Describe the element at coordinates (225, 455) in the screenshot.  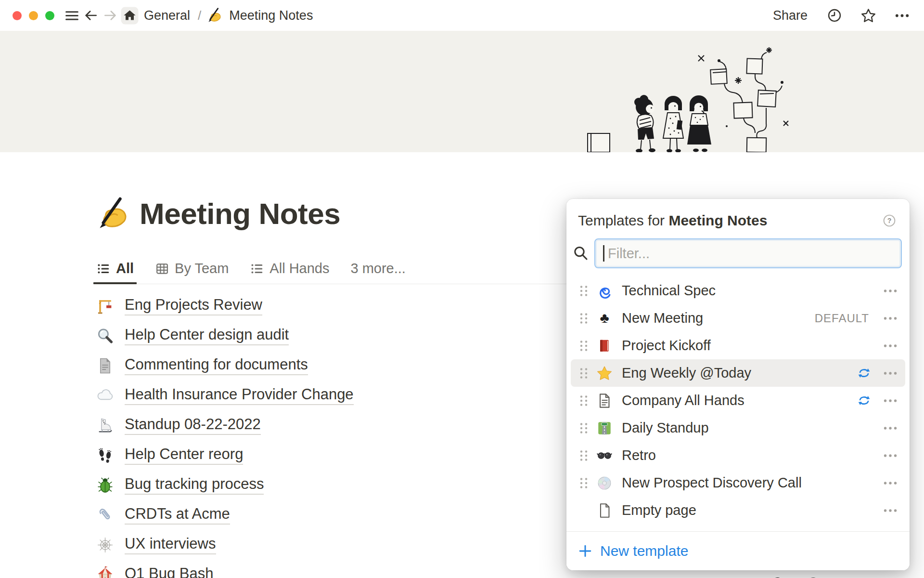
I see `page-link-help-center-reorg: Help Center reorg` at that location.